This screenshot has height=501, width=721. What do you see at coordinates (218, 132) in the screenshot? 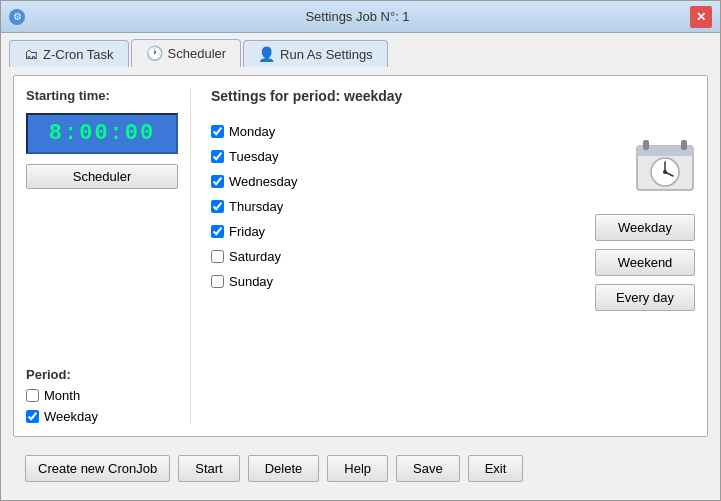
I see `monday-checkbox` at bounding box center [218, 132].